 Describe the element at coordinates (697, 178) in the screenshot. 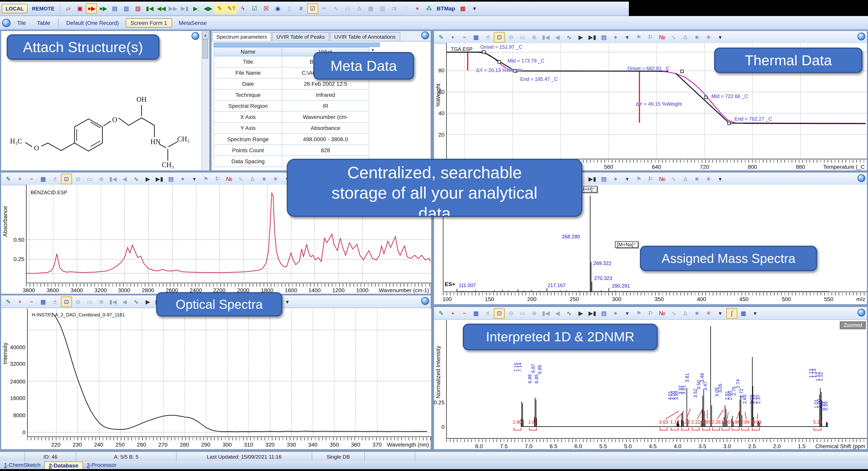

I see `spectrum-toolbar-icon: ≡` at that location.